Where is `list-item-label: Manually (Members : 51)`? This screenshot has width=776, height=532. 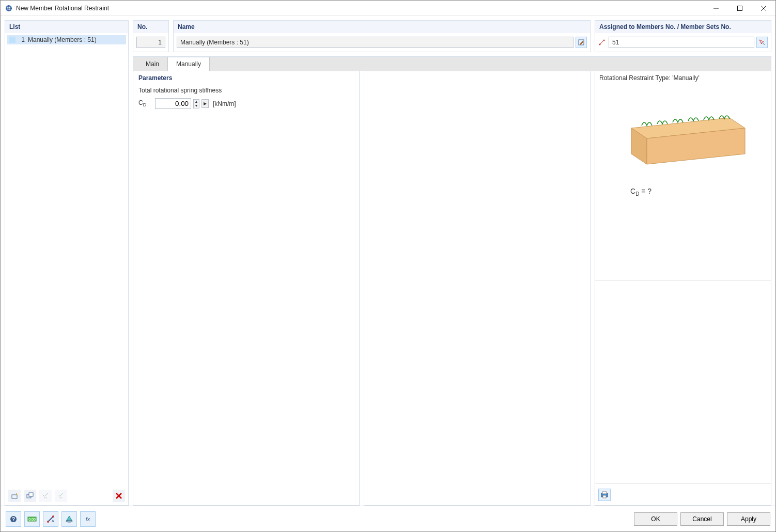
list-item-label: Manually (Members : 51) is located at coordinates (76, 40).